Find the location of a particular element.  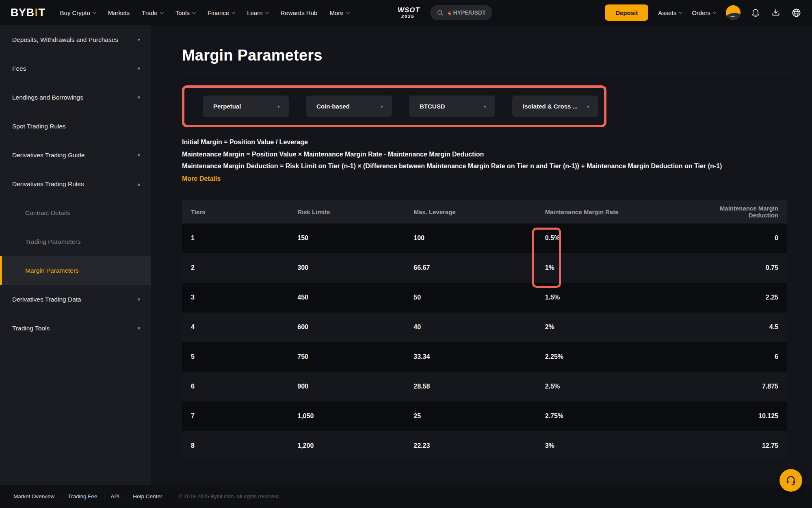

cell-risk-limit: 750 is located at coordinates (346, 357).